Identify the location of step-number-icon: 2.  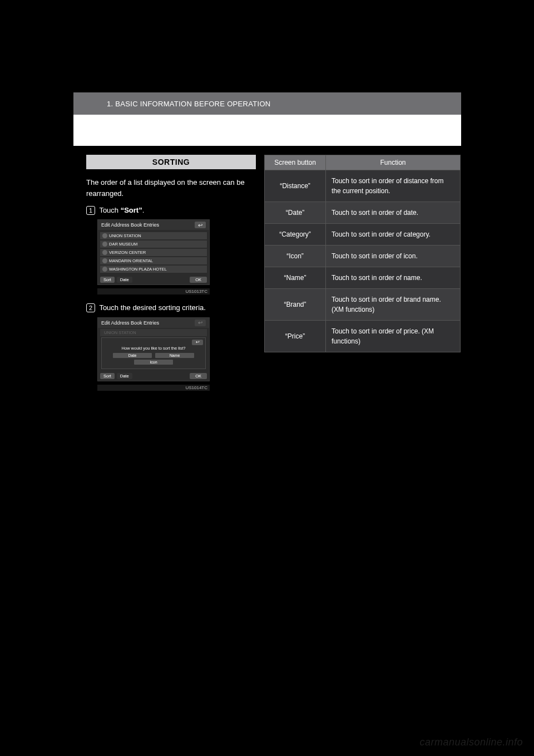
(91, 308).